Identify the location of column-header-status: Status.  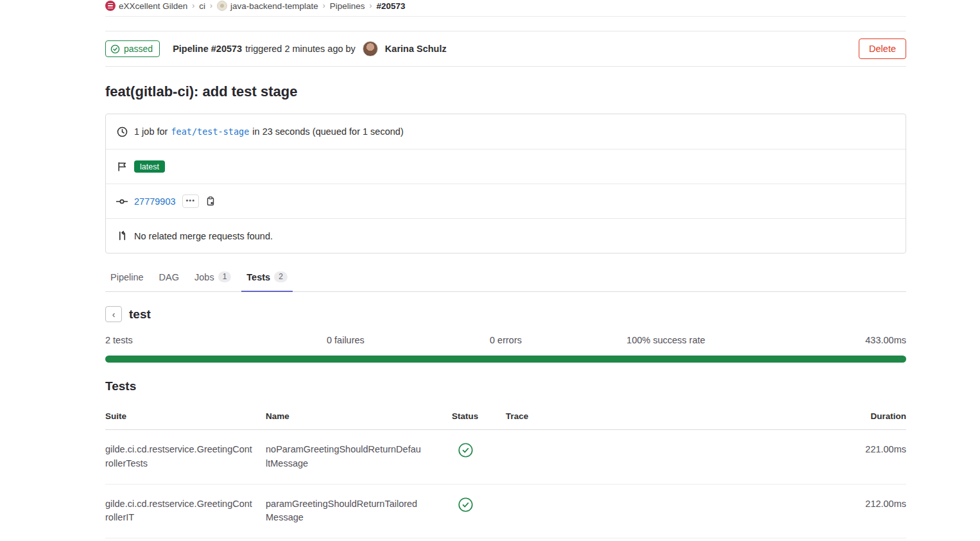
(479, 416).